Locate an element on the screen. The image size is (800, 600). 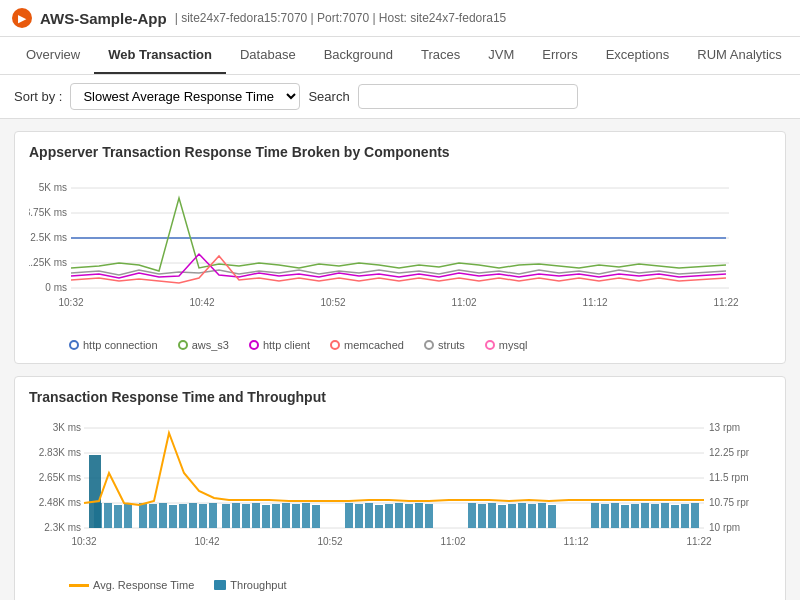
tab-exceptions: Exceptions is located at coordinates (638, 56).